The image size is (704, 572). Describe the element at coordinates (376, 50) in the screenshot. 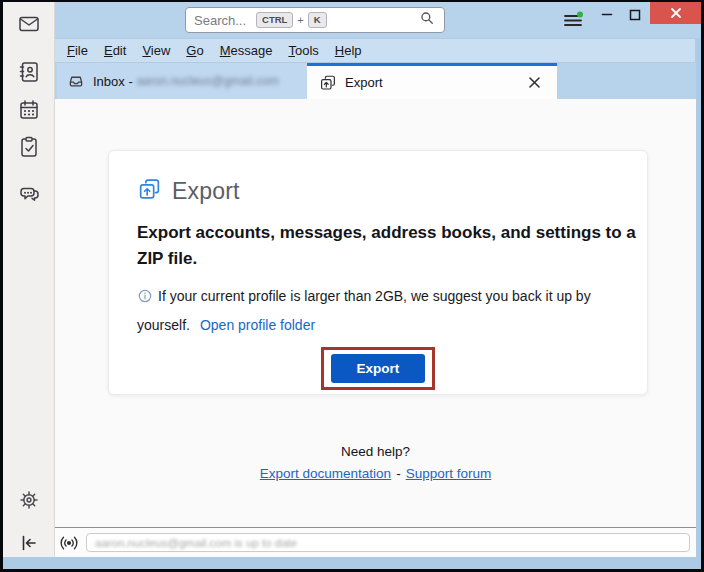

I see `menu-bar: File Edit View Go Message Tools Help` at that location.